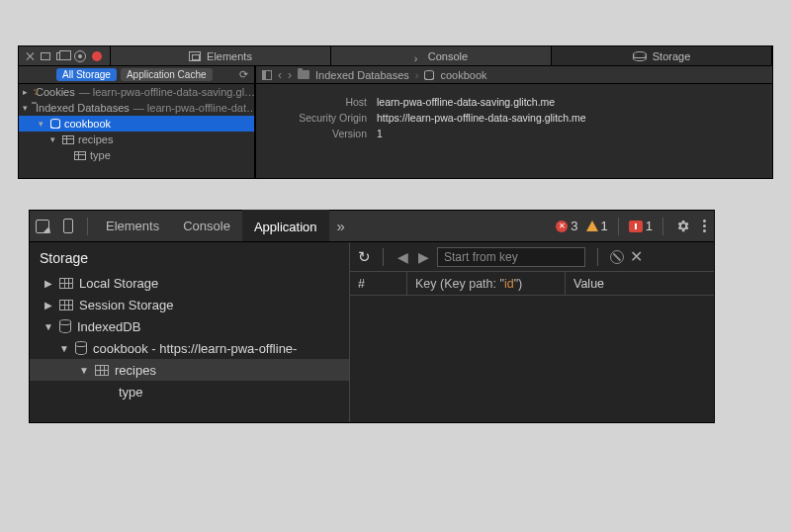  I want to click on sidebar-heading: Storage, so click(190, 260).